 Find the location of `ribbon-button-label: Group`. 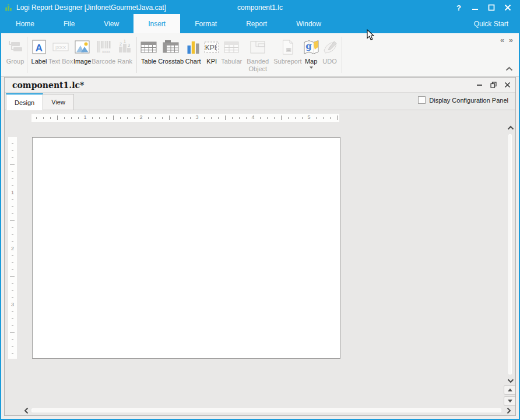

ribbon-button-label: Group is located at coordinates (15, 62).